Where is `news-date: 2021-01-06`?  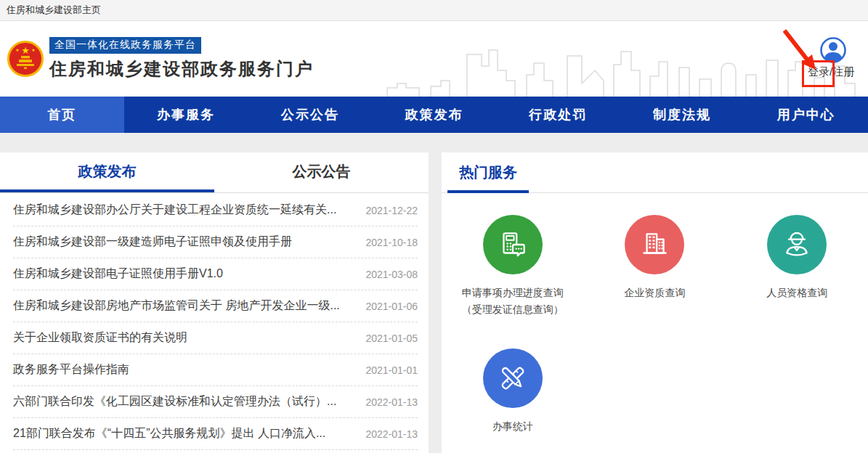
news-date: 2021-01-06 is located at coordinates (392, 306).